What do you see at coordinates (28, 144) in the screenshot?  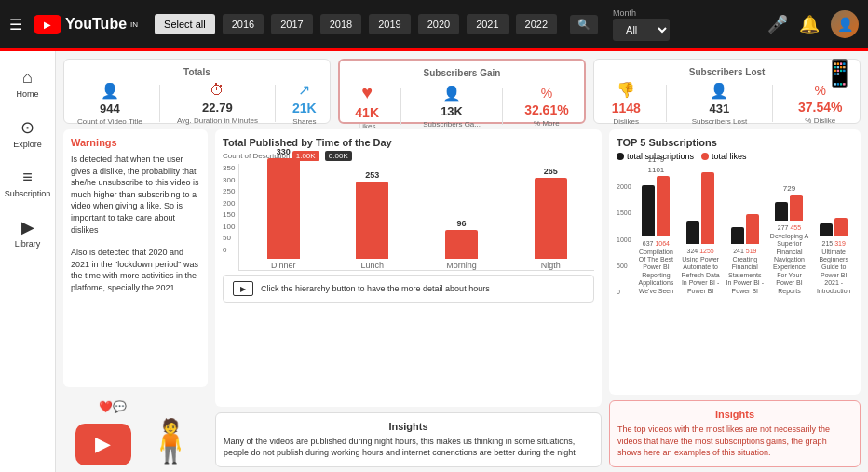 I see `sidebar-explore-label: Explore` at bounding box center [28, 144].